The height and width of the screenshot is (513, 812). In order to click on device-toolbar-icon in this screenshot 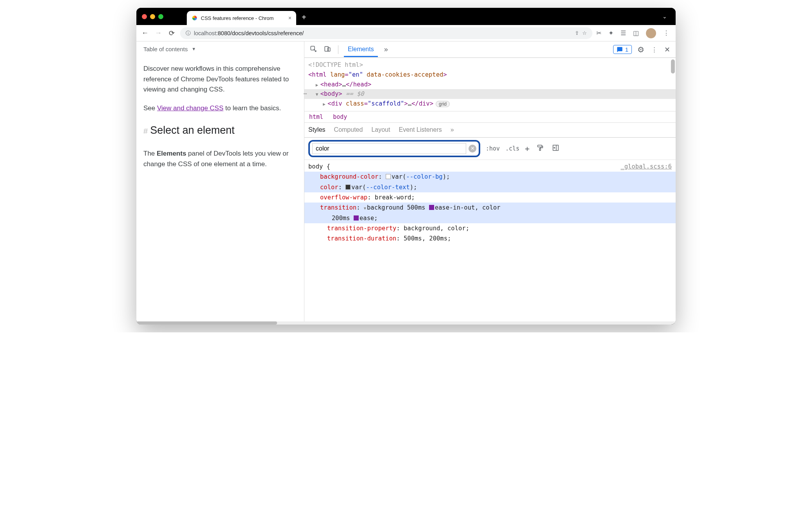, I will do `click(327, 49)`.